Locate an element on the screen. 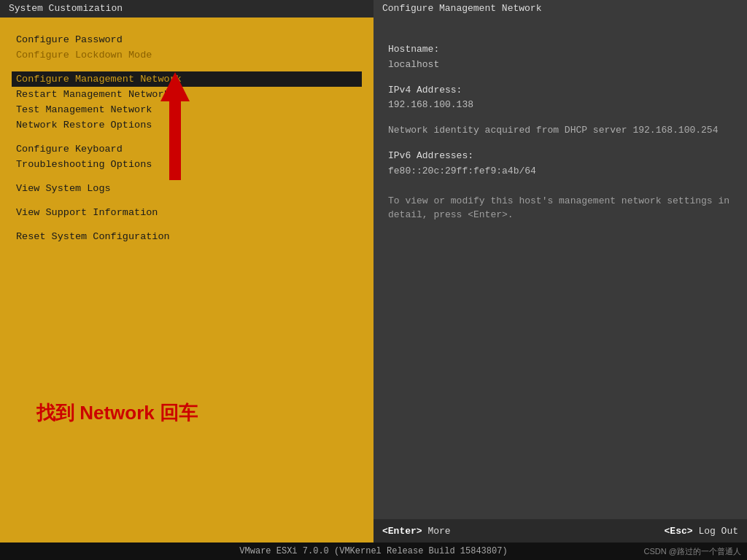 The image size is (747, 560). menu-item-reset-system-configuration: Reset System Configuration is located at coordinates (187, 236).